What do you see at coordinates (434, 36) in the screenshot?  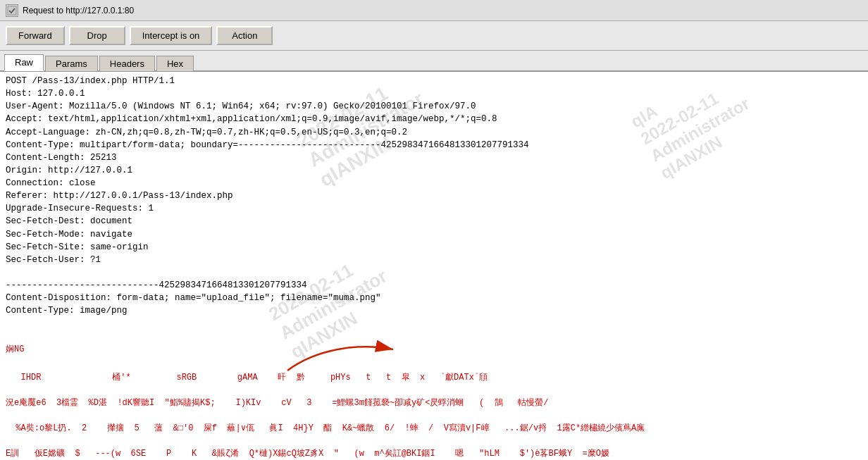 I see `toolbar: Forward Drop Intercept is on Action` at bounding box center [434, 36].